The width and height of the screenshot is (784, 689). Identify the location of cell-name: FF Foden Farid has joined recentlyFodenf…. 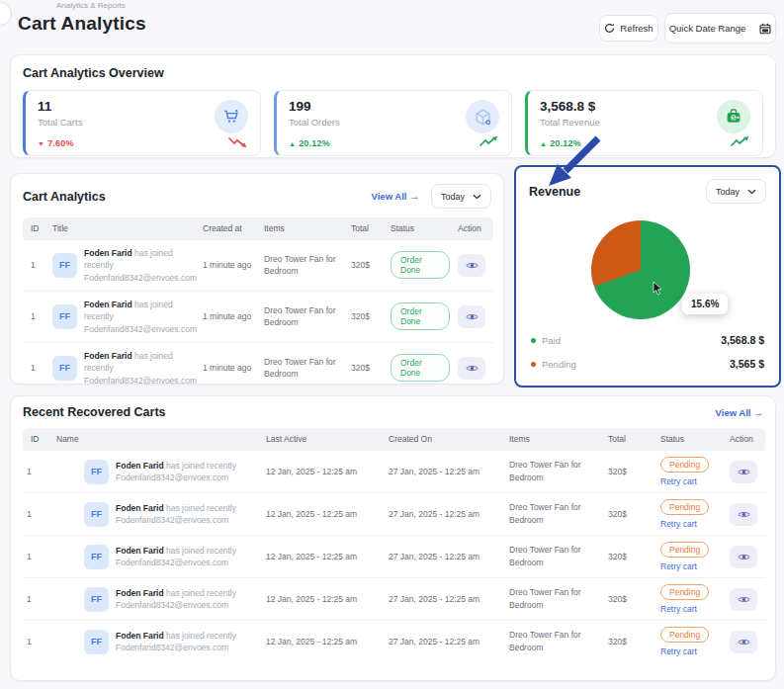
(157, 599).